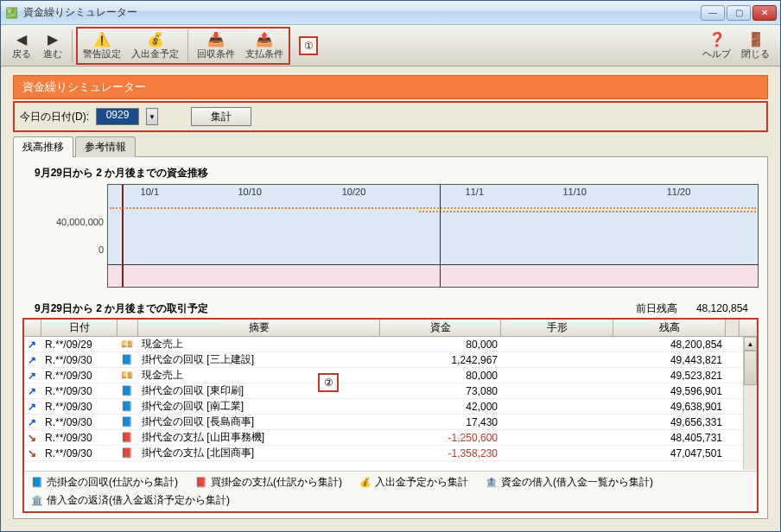  Describe the element at coordinates (259, 406) in the screenshot. I see `cell-desc: 掛代金の回収 [南工業]` at that location.